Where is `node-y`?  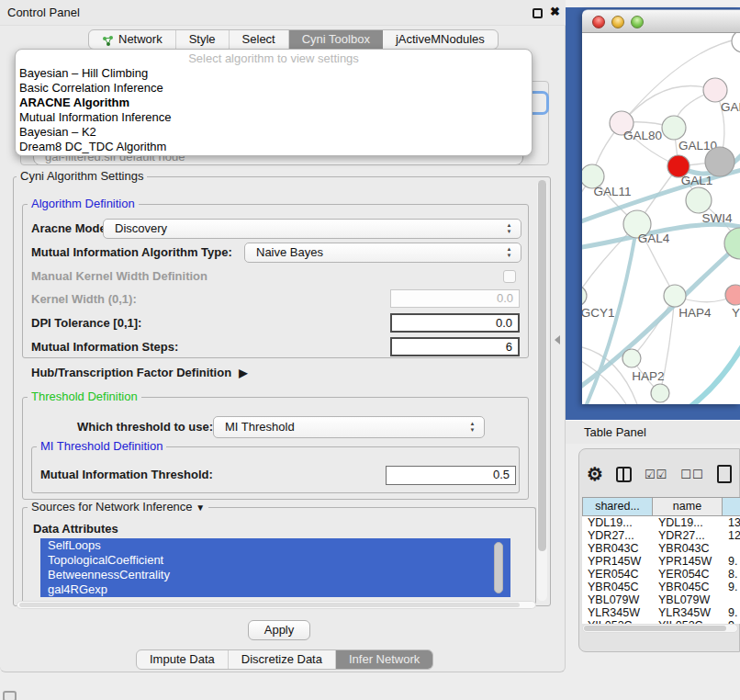
node-y is located at coordinates (733, 295).